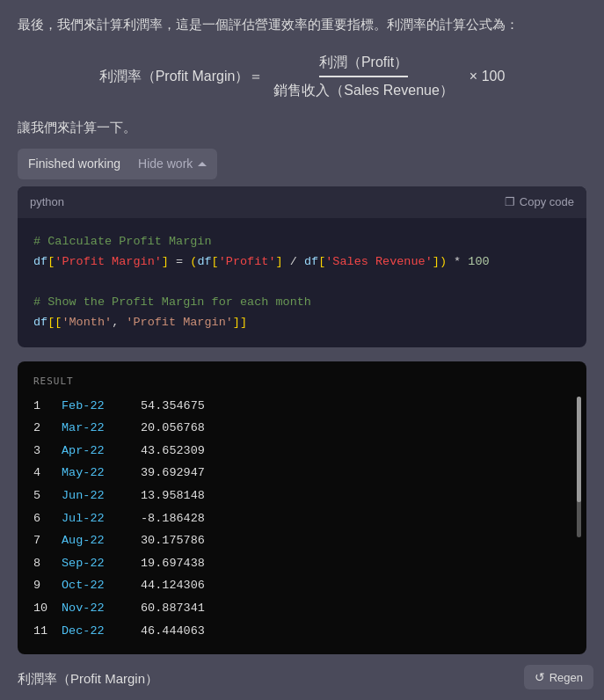  What do you see at coordinates (540, 677) in the screenshot?
I see `regen-icon: ↺` at bounding box center [540, 677].